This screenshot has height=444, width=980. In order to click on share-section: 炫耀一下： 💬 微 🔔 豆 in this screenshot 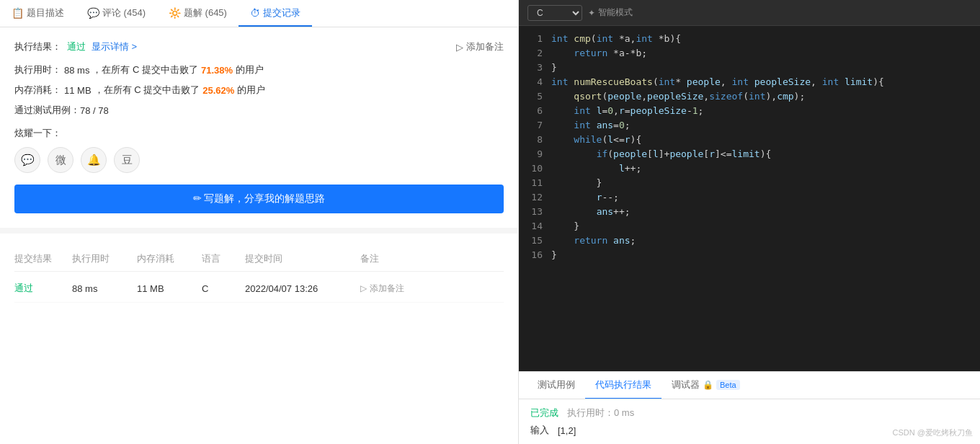, I will do `click(259, 150)`.